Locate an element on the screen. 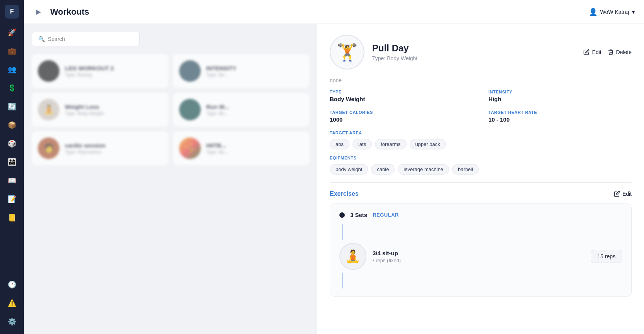  workout-card-name: Run W... is located at coordinates (255, 107).